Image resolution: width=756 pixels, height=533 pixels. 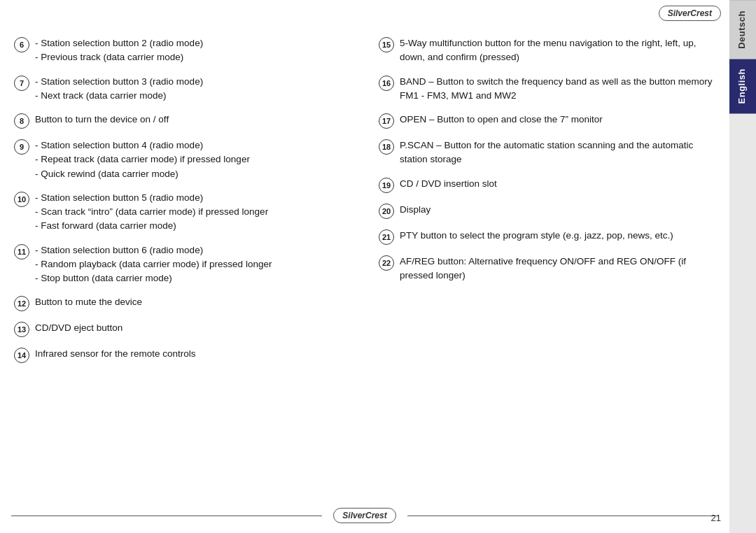 What do you see at coordinates (547, 152) in the screenshot?
I see `list-item: 18 P.SCAN – Button for the automatic sta…` at bounding box center [547, 152].